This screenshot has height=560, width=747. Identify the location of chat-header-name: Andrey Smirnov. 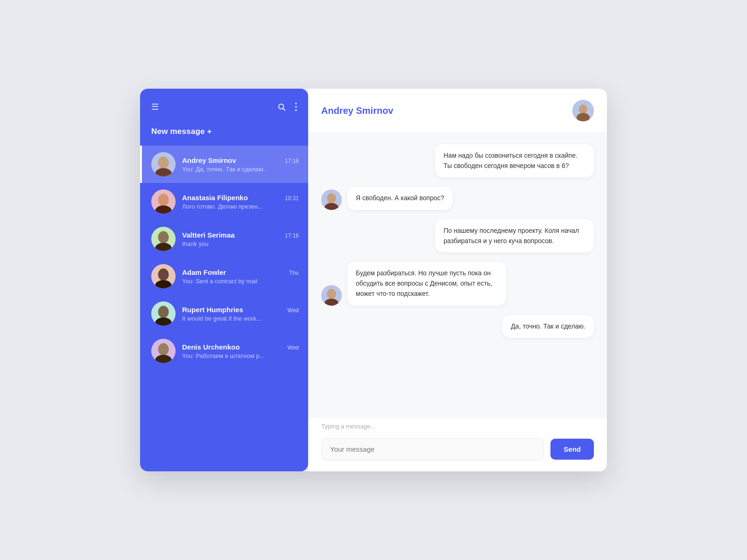
(357, 111).